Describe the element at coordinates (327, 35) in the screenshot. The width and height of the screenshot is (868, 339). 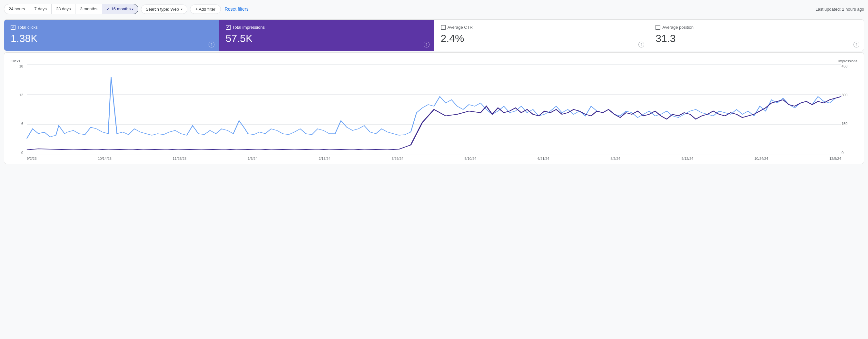
I see `metric-card-impressions: Total impressions 57.5K ?` at that location.